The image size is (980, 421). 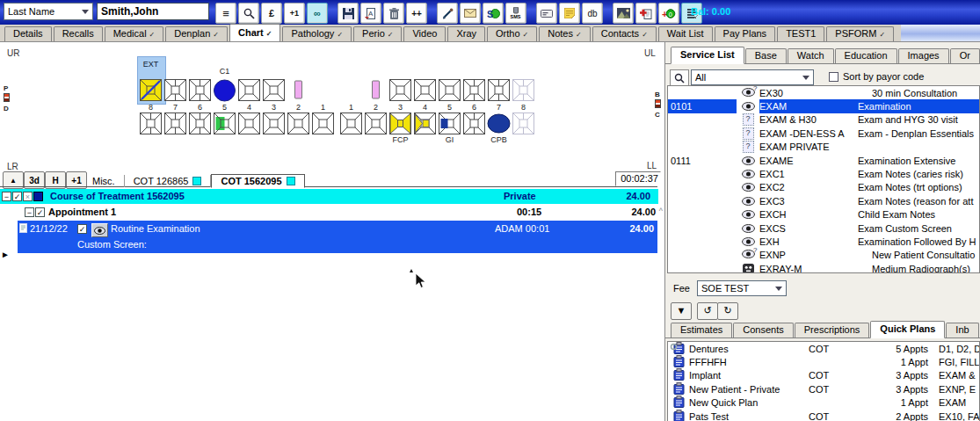 I want to click on tab-medical: Medical✓, so click(x=134, y=33).